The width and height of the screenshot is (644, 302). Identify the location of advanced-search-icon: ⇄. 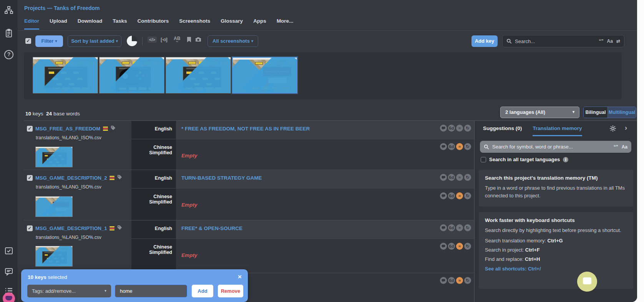
(618, 41).